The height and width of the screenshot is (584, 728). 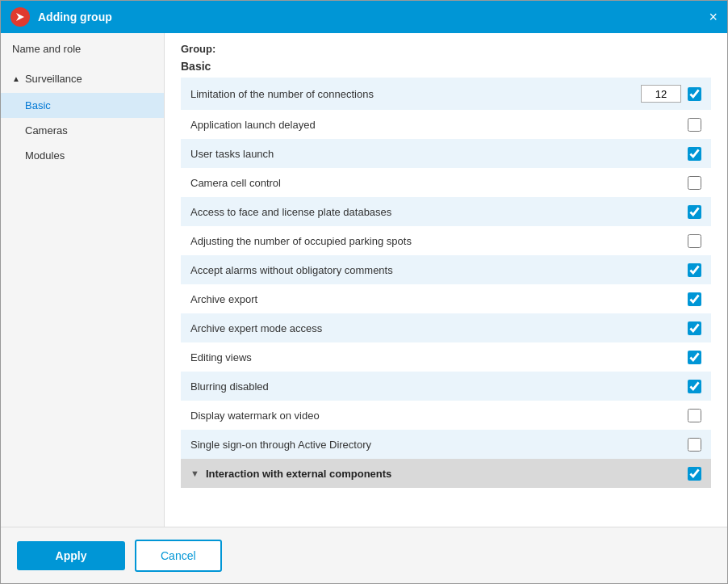 I want to click on close-button: ×, so click(x=713, y=17).